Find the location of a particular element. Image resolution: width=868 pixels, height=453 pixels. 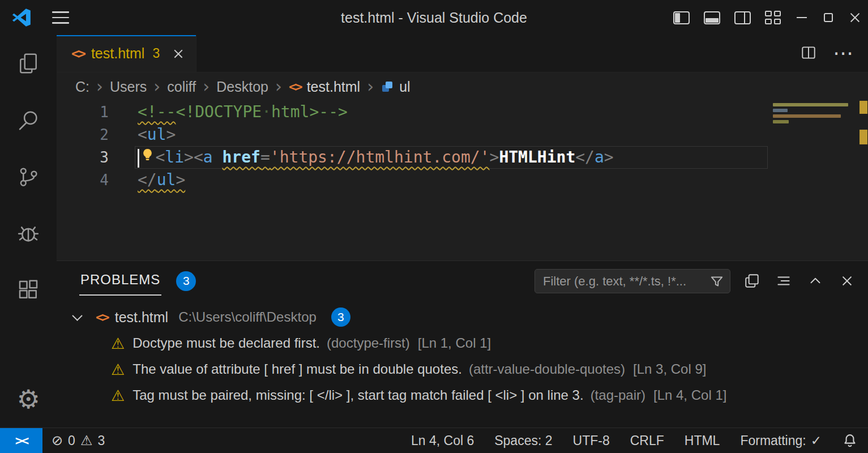

minimap is located at coordinates (811, 154).